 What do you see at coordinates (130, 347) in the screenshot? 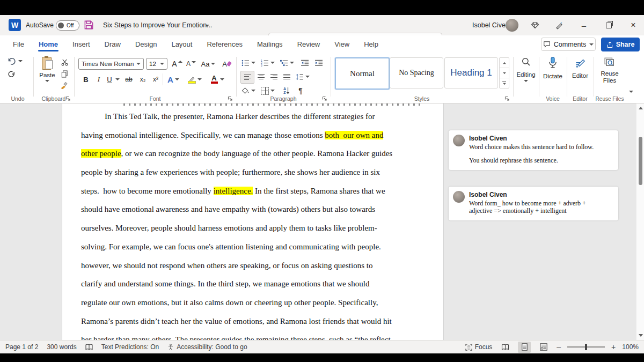
I see `text-predictions-status: Text Predictions: On` at bounding box center [130, 347].